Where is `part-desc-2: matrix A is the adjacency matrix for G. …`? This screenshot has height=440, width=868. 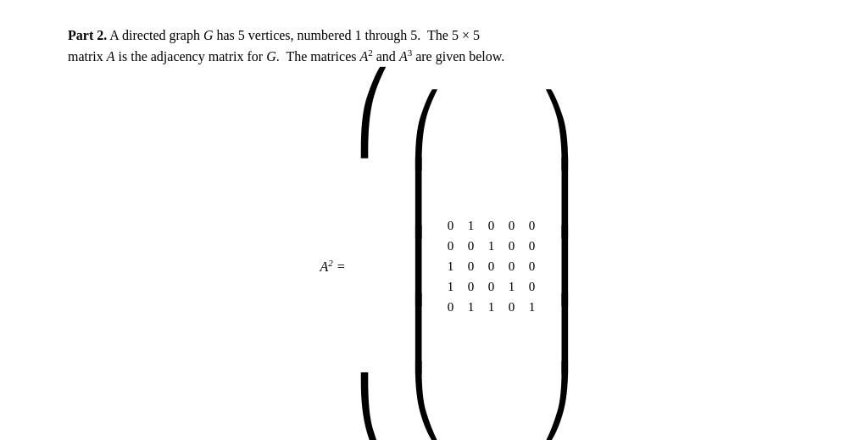
part-desc-2: matrix A is the adjacency matrix for G. … is located at coordinates (287, 56).